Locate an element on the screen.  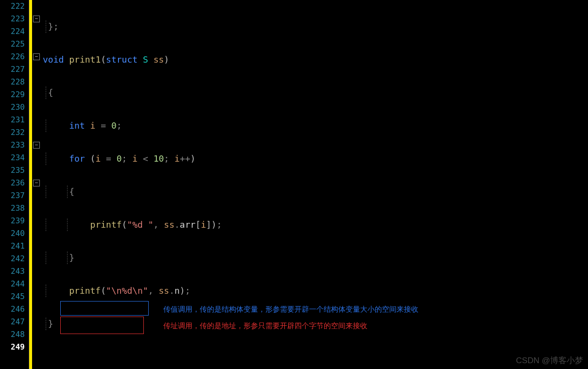
line-number: 241 is located at coordinates (13, 246).